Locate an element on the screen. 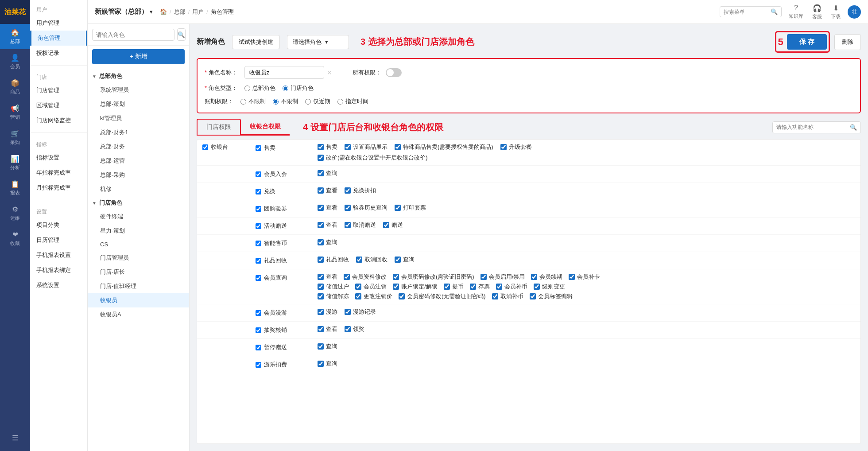  crumb-headquarters: 总部 is located at coordinates (180, 12).